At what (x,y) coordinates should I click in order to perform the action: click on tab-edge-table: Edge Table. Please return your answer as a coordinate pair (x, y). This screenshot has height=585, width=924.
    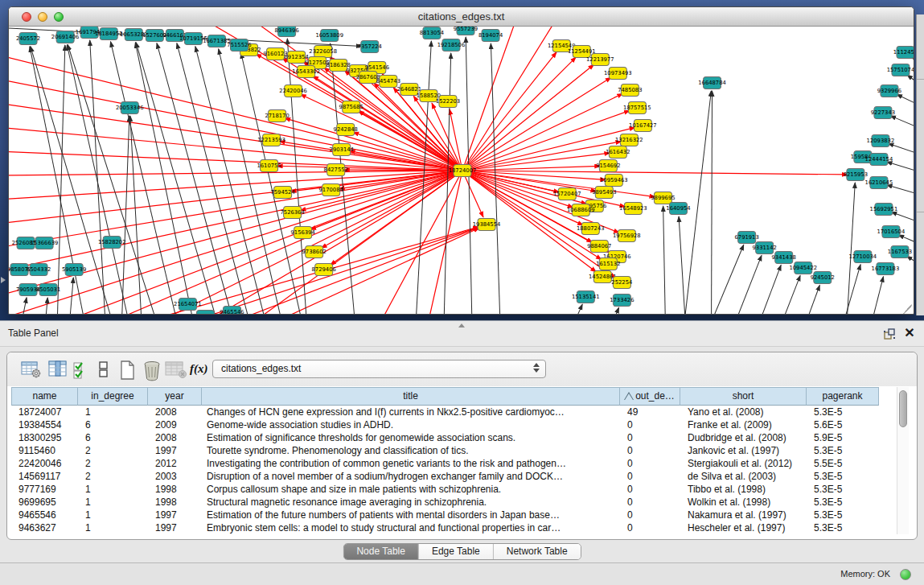
    Looking at the image, I should click on (457, 552).